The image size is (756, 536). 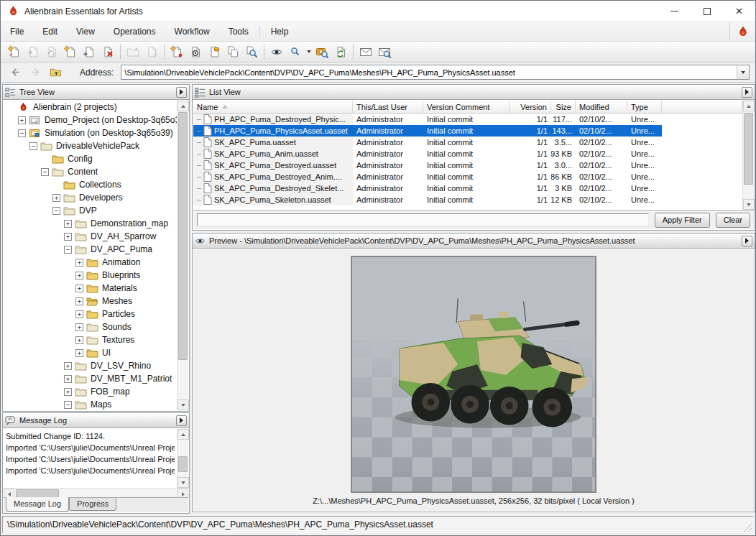 I want to click on tree-item-sounds: +Sounds, so click(x=91, y=327).